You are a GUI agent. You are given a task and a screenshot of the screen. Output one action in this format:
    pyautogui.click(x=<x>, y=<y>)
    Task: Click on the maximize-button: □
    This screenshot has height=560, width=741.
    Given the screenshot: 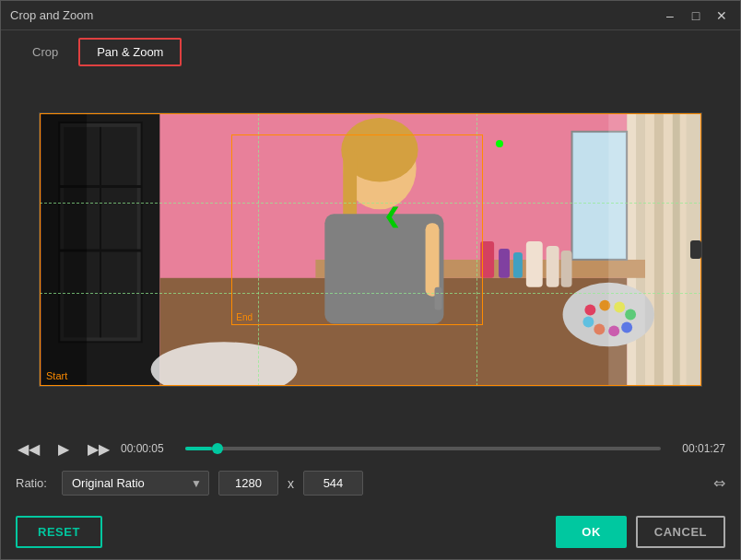 What is the action you would take?
    pyautogui.click(x=696, y=16)
    